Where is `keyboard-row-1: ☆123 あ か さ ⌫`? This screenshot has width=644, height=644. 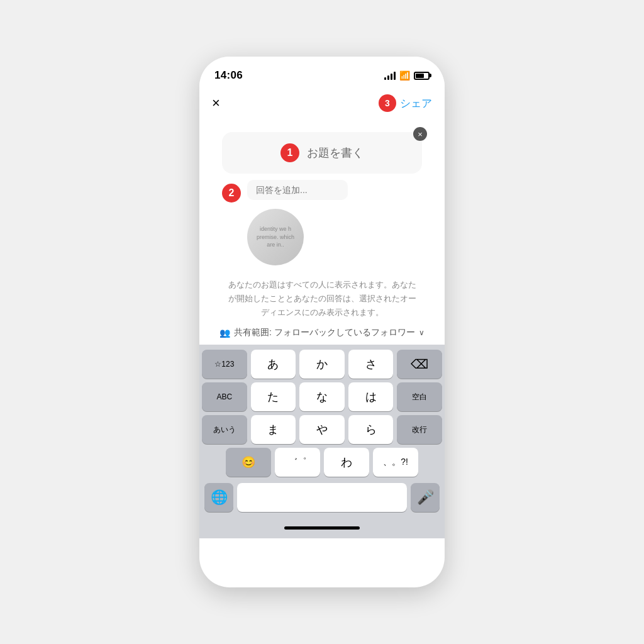
keyboard-row-1: ☆123 あ か さ ⌫ is located at coordinates (322, 364).